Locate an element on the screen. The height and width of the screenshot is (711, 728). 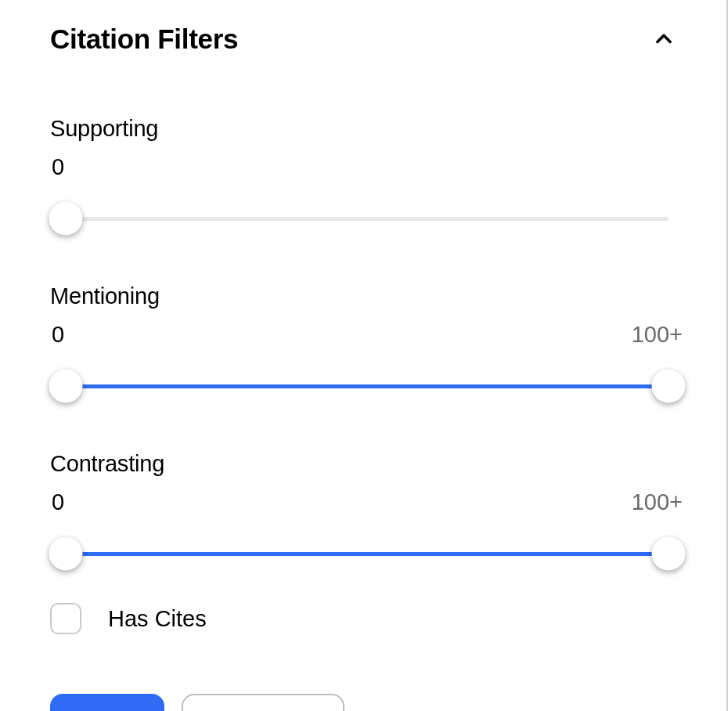
mentioning-track-fill is located at coordinates (367, 387).